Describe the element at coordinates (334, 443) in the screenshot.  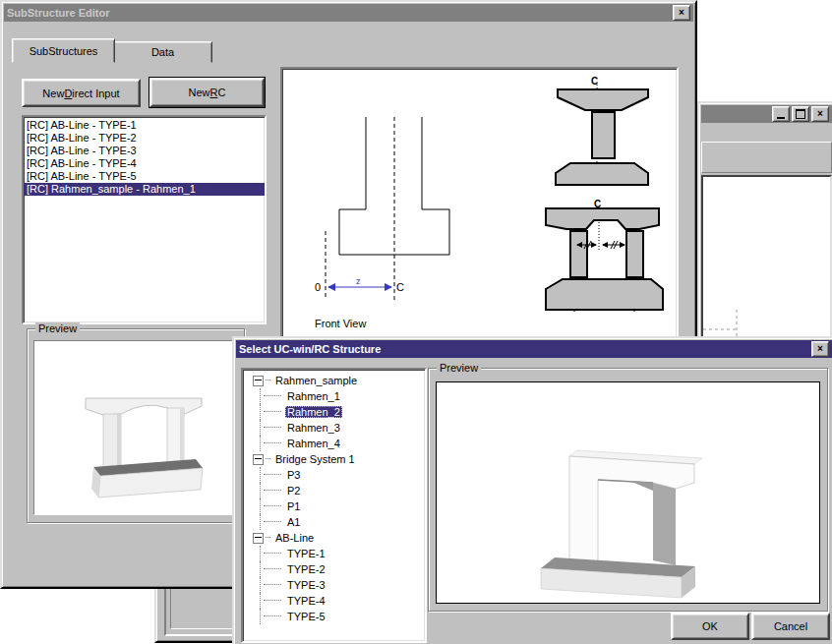
I see `tree-item: Rahmen_4` at that location.